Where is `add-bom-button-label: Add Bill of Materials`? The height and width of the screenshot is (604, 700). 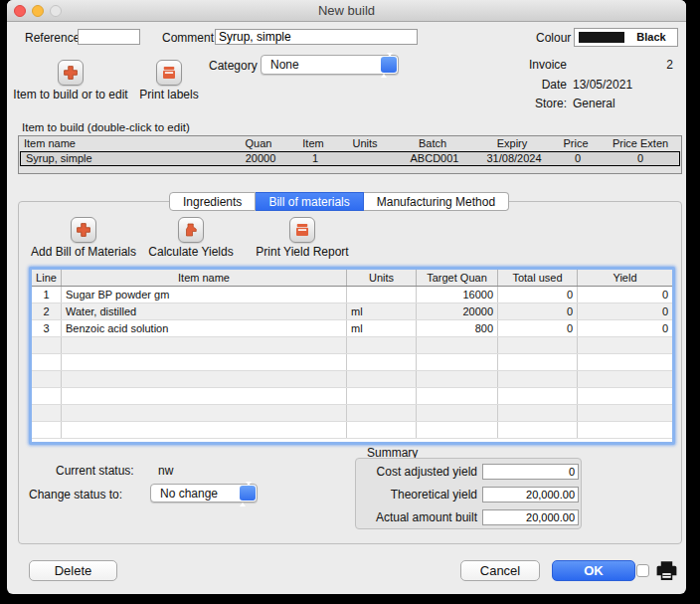 add-bom-button-label: Add Bill of Materials is located at coordinates (84, 253).